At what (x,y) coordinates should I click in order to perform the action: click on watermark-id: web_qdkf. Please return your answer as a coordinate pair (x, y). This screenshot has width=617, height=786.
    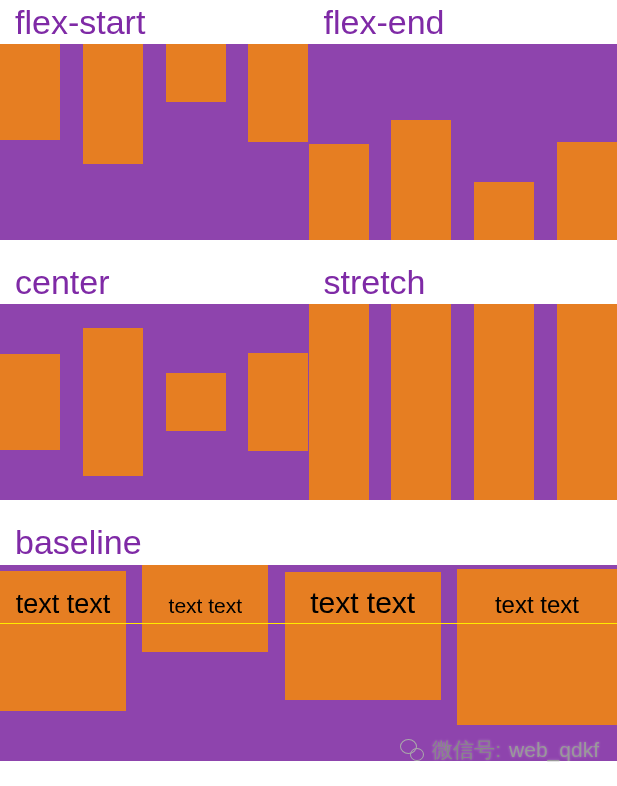
    Looking at the image, I should click on (554, 750).